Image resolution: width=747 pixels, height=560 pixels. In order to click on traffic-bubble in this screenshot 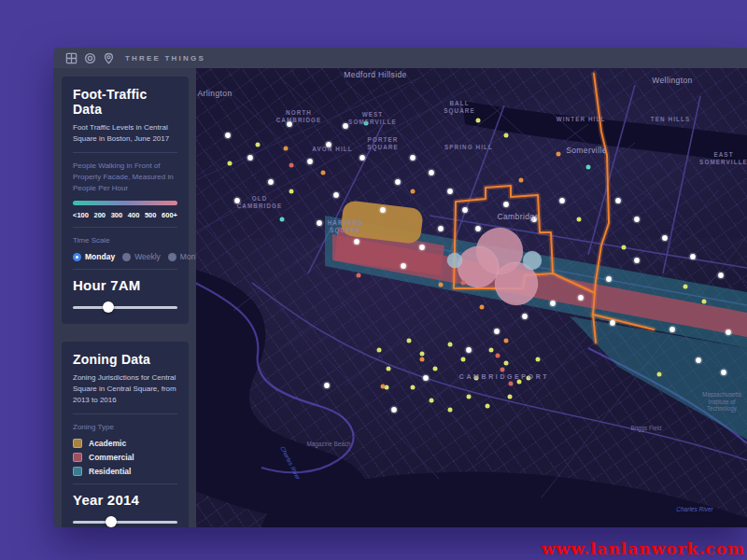, I will do `click(455, 260)`.